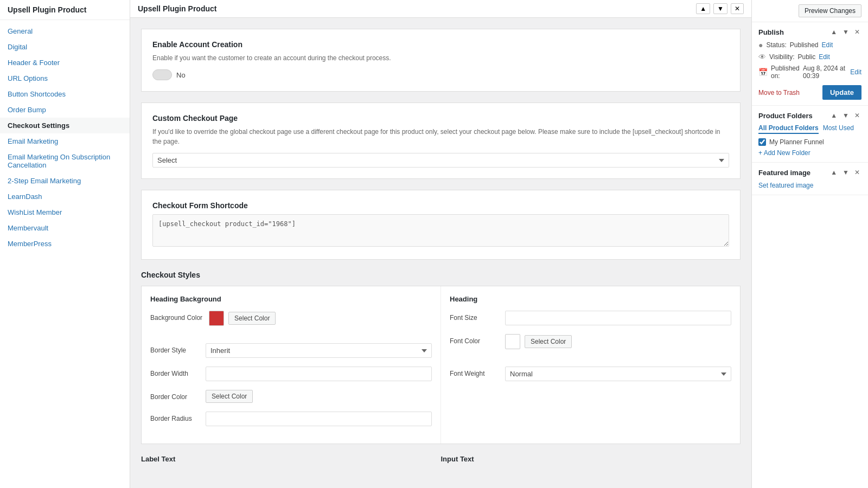 The height and width of the screenshot is (488, 868). Describe the element at coordinates (513, 342) in the screenshot. I see `font-color-swatch` at that location.